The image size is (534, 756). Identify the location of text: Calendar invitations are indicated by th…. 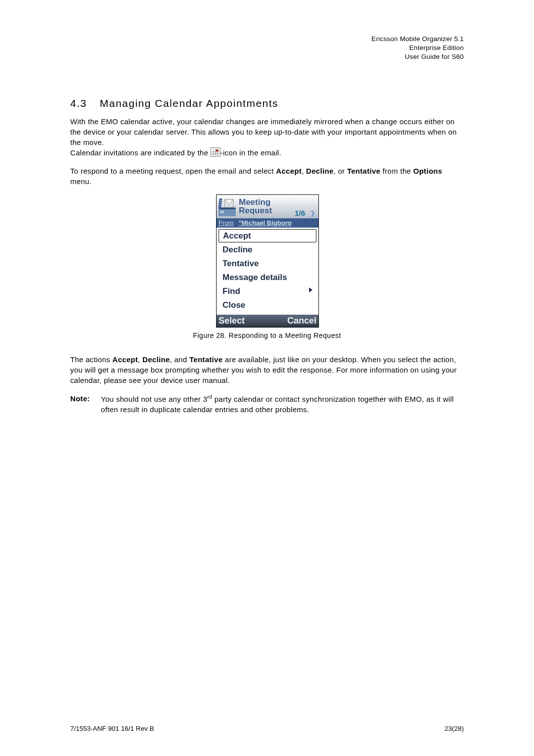
(140, 152).